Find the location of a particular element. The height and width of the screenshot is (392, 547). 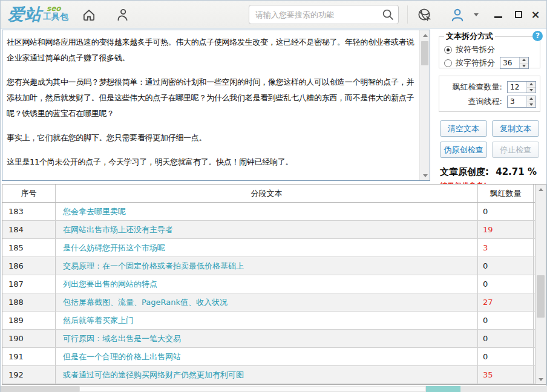

hscroll-track-segment is located at coordinates (40, 389).